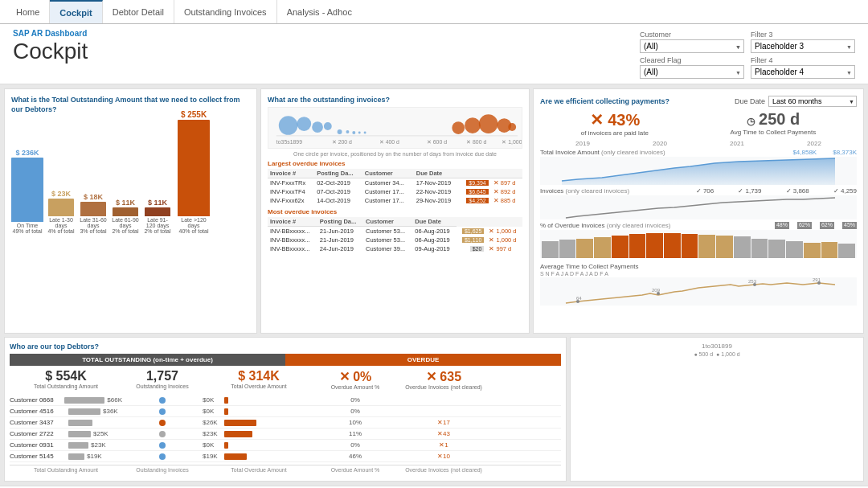 The height and width of the screenshot is (488, 868). Describe the element at coordinates (605, 225) in the screenshot. I see `pct-overdue-label: % of Overdue Invoices (only cleared invo…` at that location.